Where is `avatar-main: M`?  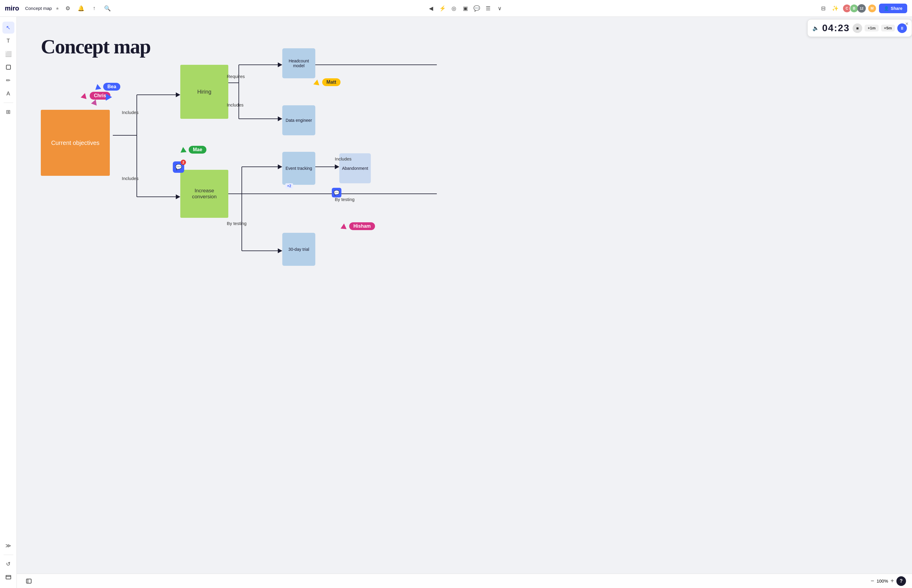 avatar-main: M is located at coordinates (872, 8).